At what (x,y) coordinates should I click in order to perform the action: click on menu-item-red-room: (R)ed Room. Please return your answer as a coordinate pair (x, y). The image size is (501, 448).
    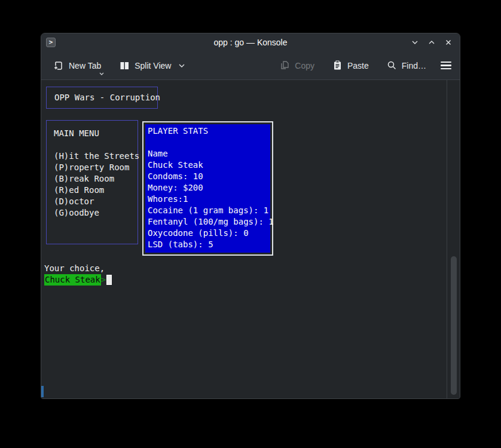
    Looking at the image, I should click on (96, 190).